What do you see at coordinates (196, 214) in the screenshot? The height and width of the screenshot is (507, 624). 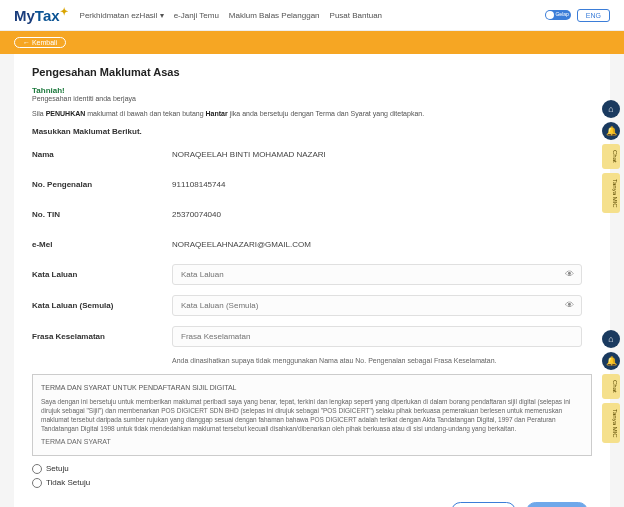 I see `value-tin: 25370074040` at bounding box center [196, 214].